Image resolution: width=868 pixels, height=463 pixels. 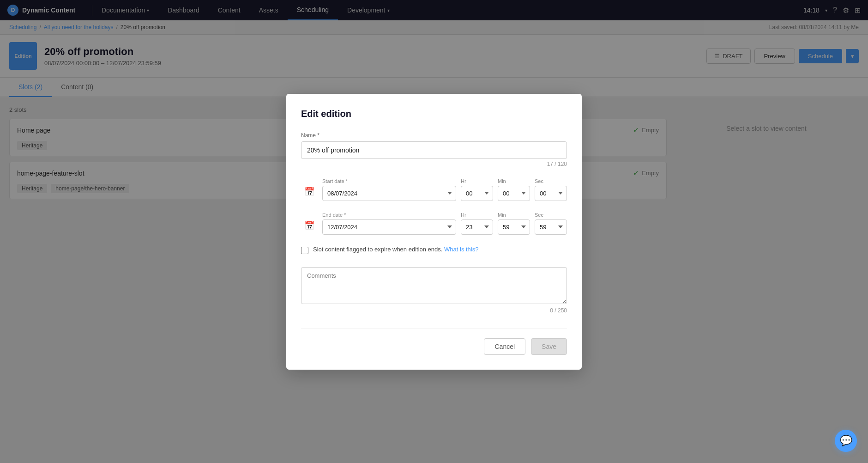 What do you see at coordinates (434, 150) in the screenshot?
I see `name-form-group: Name * 17 / 120` at bounding box center [434, 150].